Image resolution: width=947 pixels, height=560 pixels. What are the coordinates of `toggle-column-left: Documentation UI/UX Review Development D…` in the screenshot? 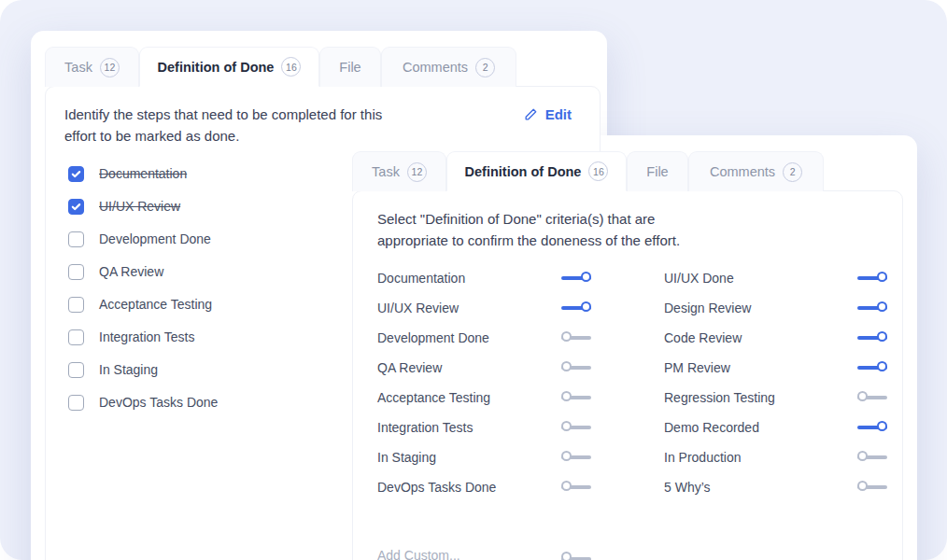 It's located at (484, 391).